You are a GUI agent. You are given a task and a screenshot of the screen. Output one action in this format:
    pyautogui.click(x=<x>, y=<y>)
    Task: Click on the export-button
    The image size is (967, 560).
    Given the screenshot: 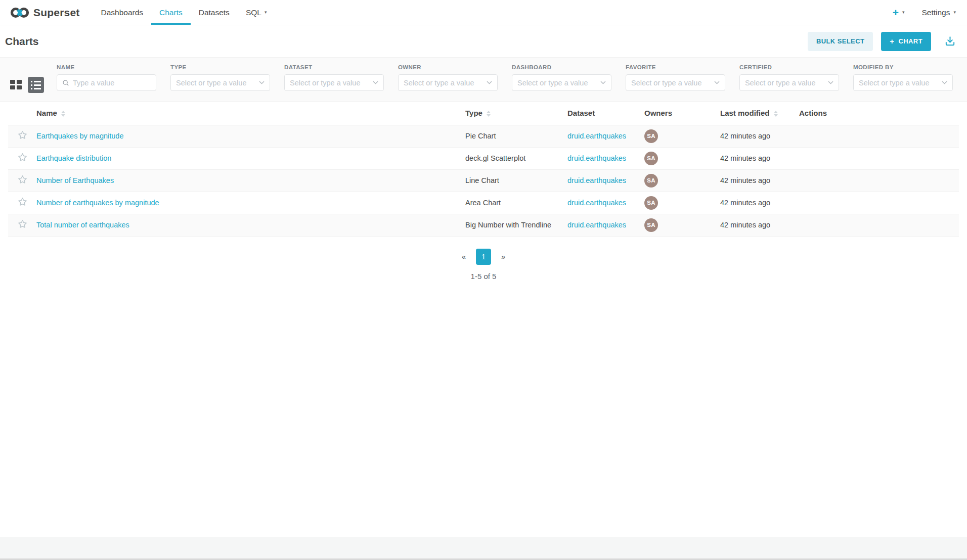 What is the action you would take?
    pyautogui.click(x=950, y=41)
    